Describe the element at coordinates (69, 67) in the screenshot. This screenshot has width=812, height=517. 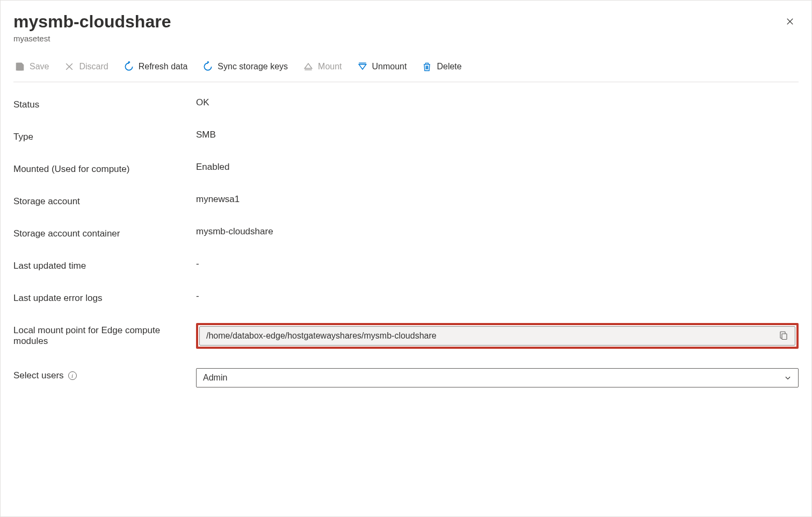
I see `discard-icon` at that location.